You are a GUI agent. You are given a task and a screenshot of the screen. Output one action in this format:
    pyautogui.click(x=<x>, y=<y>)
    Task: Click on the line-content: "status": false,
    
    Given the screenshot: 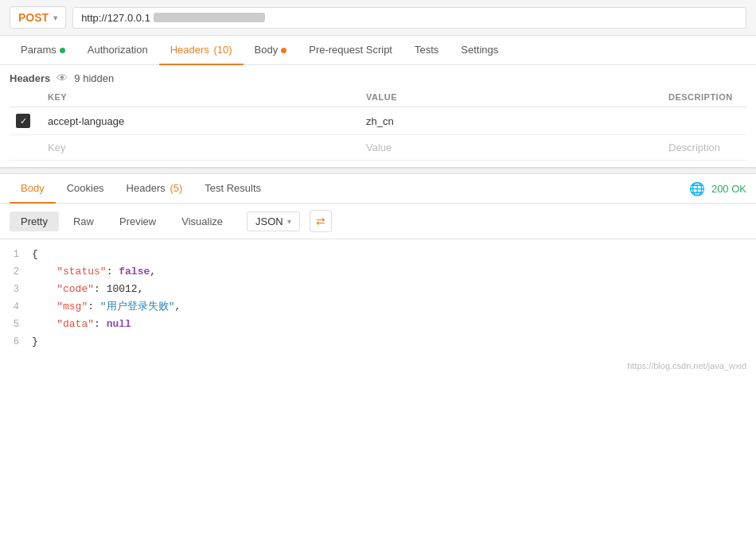 What is the action you would take?
    pyautogui.click(x=394, y=272)
    